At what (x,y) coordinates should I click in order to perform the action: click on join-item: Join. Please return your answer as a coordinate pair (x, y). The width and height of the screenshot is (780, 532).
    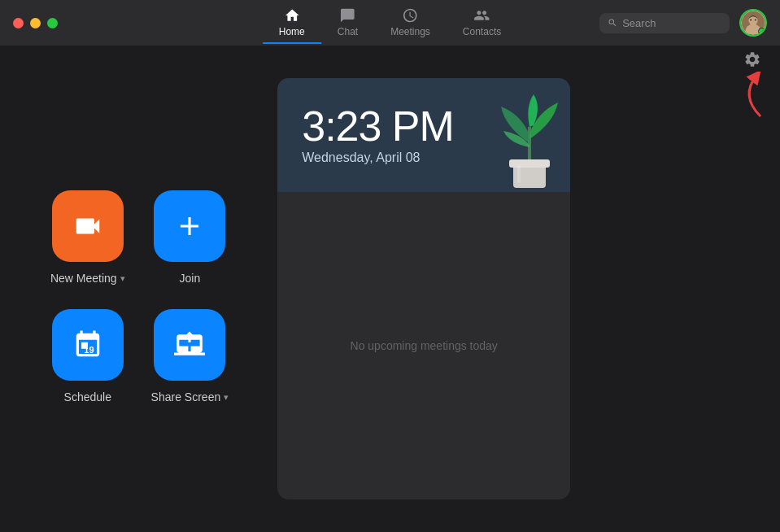
    Looking at the image, I should click on (190, 238).